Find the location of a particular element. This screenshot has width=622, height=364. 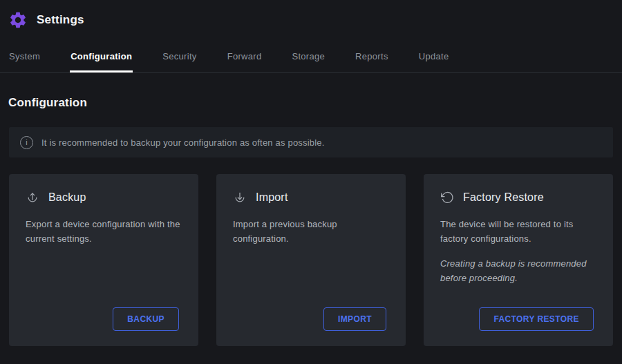

card-header: Import is located at coordinates (311, 198).